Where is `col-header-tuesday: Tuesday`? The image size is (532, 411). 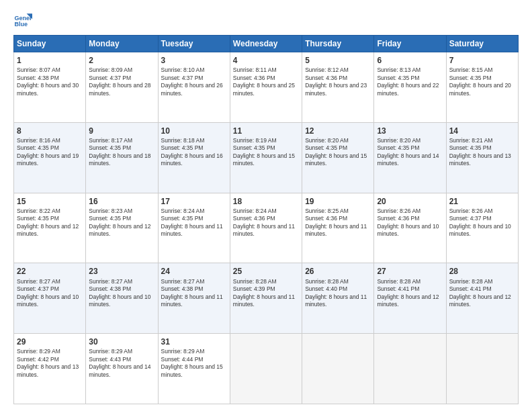
col-header-tuesday: Tuesday is located at coordinates (193, 44).